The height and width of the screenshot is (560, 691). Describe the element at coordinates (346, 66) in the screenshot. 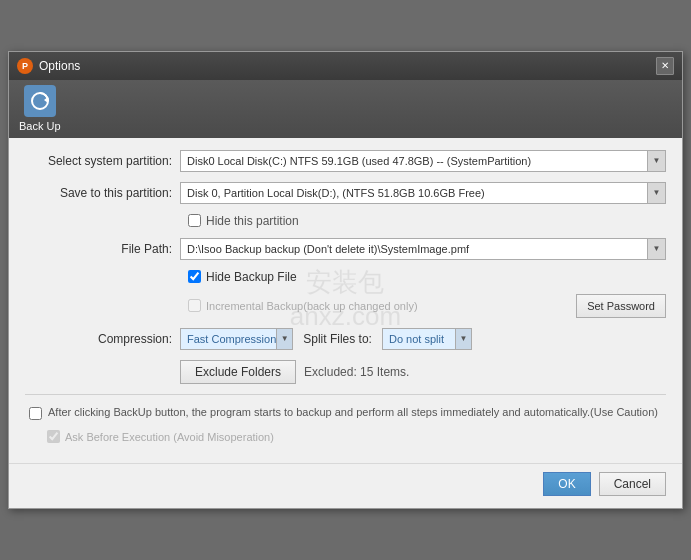

I see `title-bar: P Options ✕` at that location.